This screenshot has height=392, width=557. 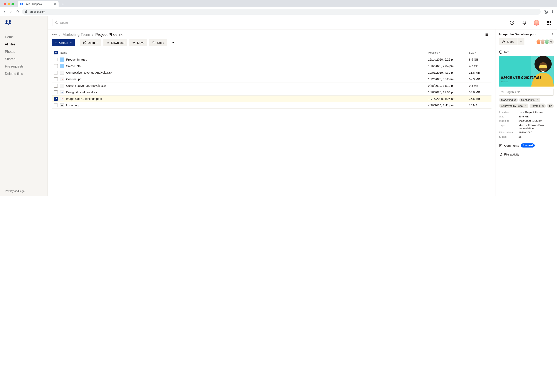 I want to click on browser-tab: Files - Dropbox ✕, so click(x=38, y=4).